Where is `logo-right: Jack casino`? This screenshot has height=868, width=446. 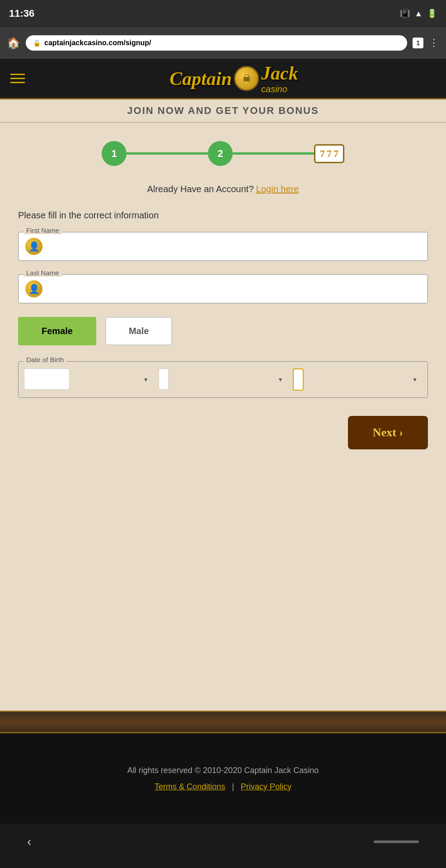
logo-right: Jack casino is located at coordinates (280, 79).